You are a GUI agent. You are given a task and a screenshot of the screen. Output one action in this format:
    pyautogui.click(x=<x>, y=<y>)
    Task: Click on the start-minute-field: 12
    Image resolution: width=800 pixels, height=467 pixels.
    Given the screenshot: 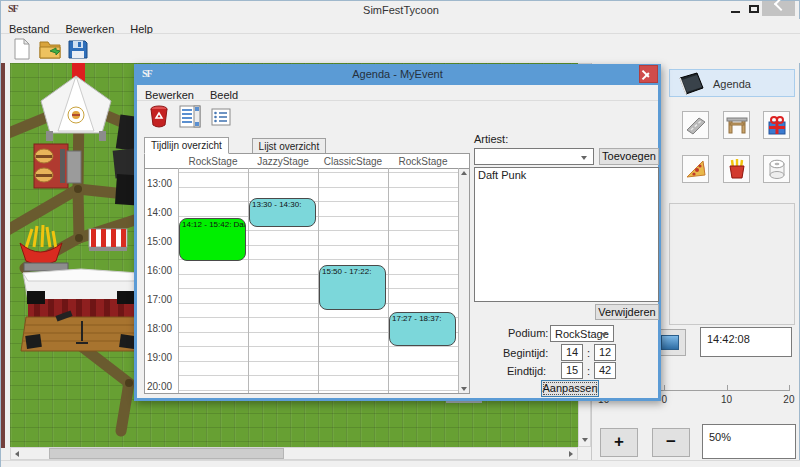 What is the action you would take?
    pyautogui.click(x=605, y=352)
    